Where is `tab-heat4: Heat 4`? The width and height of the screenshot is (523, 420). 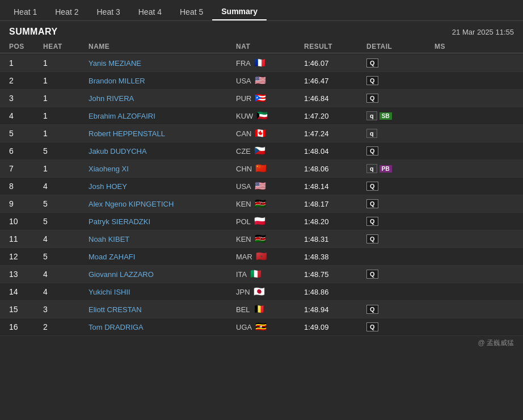 tab-heat4: Heat 4 is located at coordinates (150, 12).